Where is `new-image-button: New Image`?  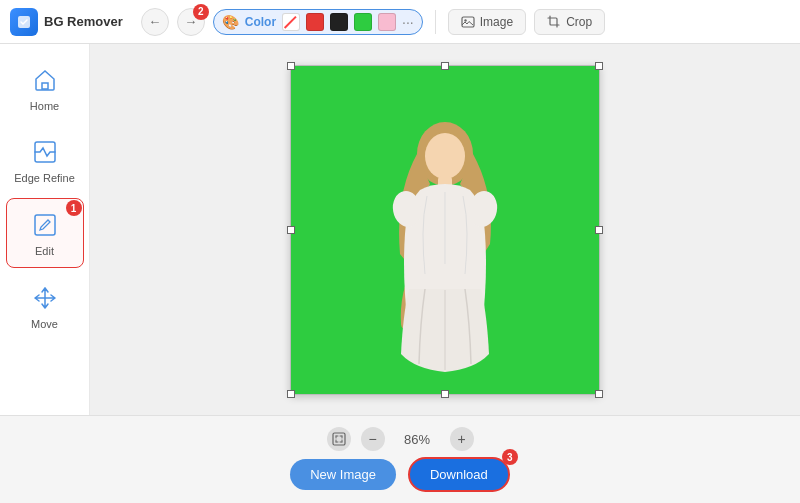 new-image-button: New Image is located at coordinates (343, 474).